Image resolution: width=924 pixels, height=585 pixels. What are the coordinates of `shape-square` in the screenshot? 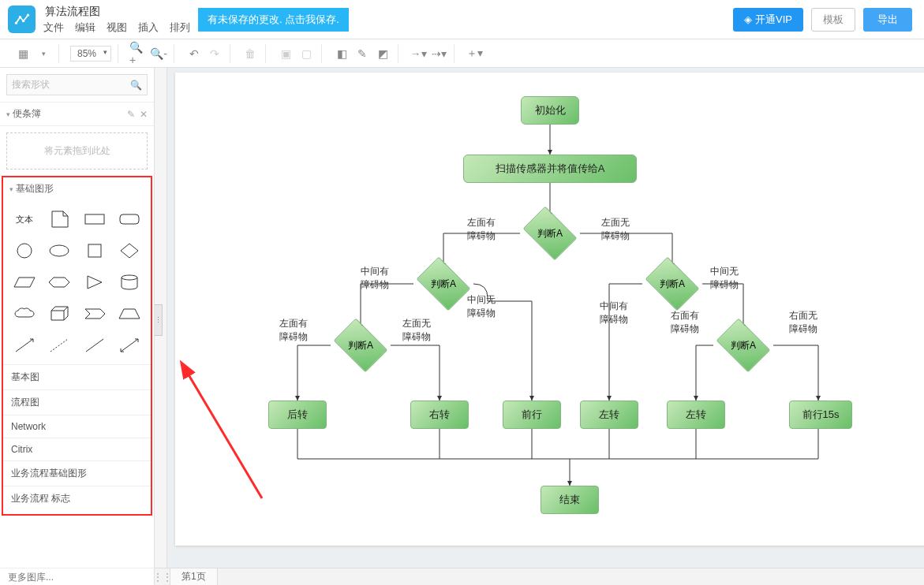 It's located at (95, 251).